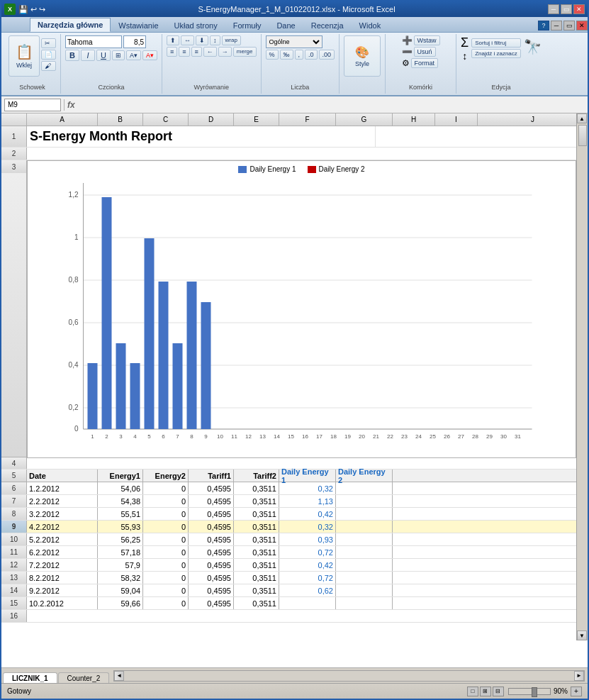  I want to click on cell-G8, so click(364, 513).